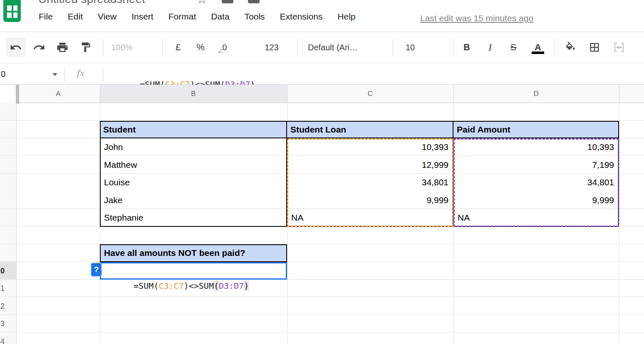  Describe the element at coordinates (5, 271) in the screenshot. I see `row-header-10: 0` at that location.